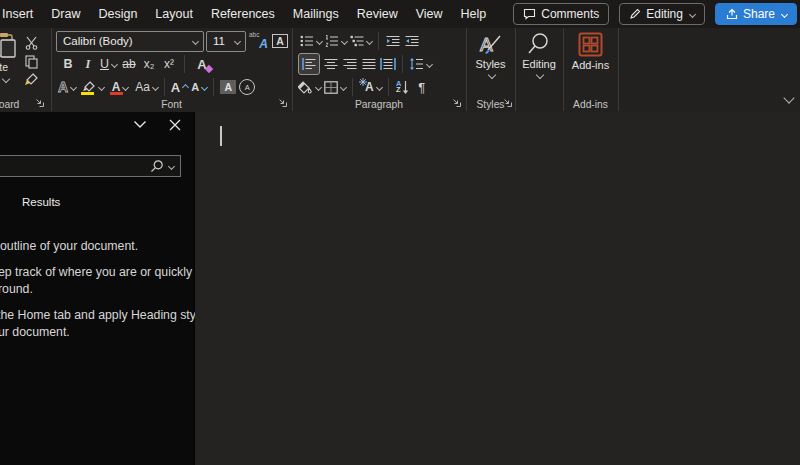  Describe the element at coordinates (146, 87) in the screenshot. I see `change-case-icon: Aa` at that location.